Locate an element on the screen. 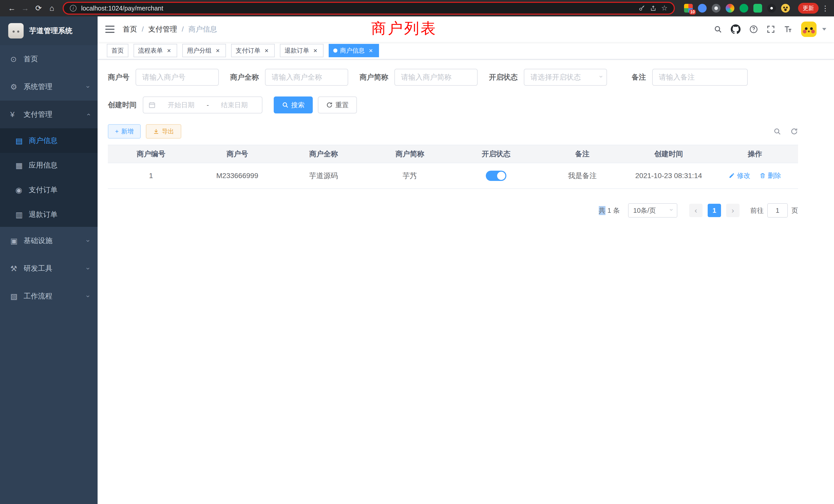 The image size is (834, 504). merchant-no-input is located at coordinates (177, 77).